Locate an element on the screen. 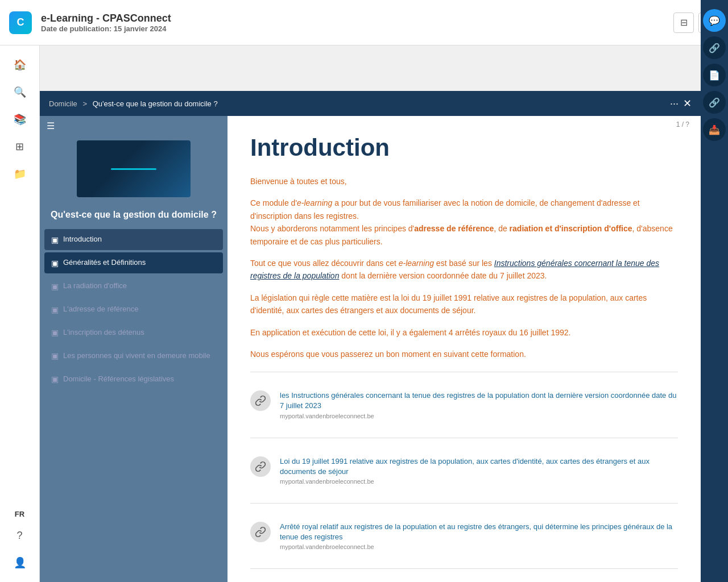  panel-thumbnail-inner is located at coordinates (134, 169).